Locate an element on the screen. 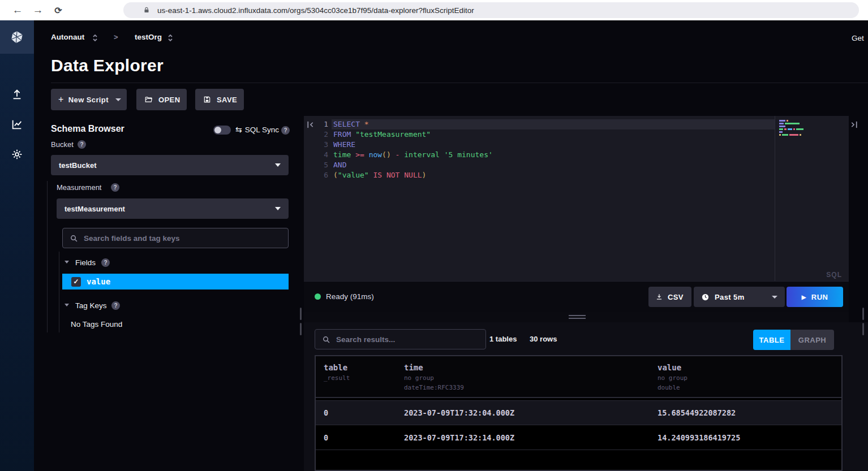 The height and width of the screenshot is (471, 868). fields-expander-icon is located at coordinates (67, 262).